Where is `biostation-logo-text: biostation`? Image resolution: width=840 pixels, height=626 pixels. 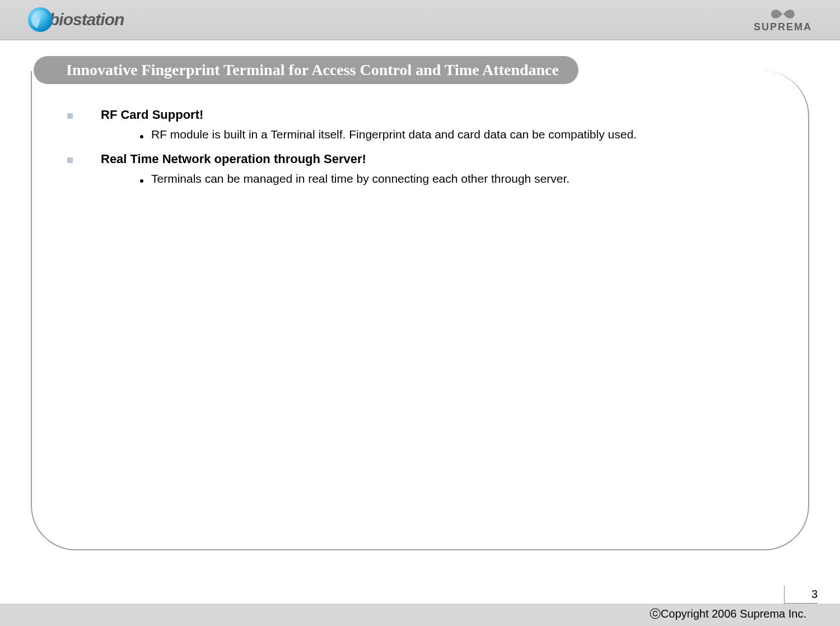 biostation-logo-text: biostation is located at coordinates (86, 20).